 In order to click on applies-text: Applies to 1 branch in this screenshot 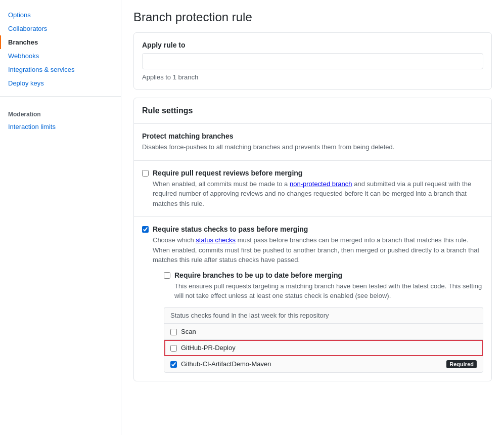, I will do `click(312, 77)`.